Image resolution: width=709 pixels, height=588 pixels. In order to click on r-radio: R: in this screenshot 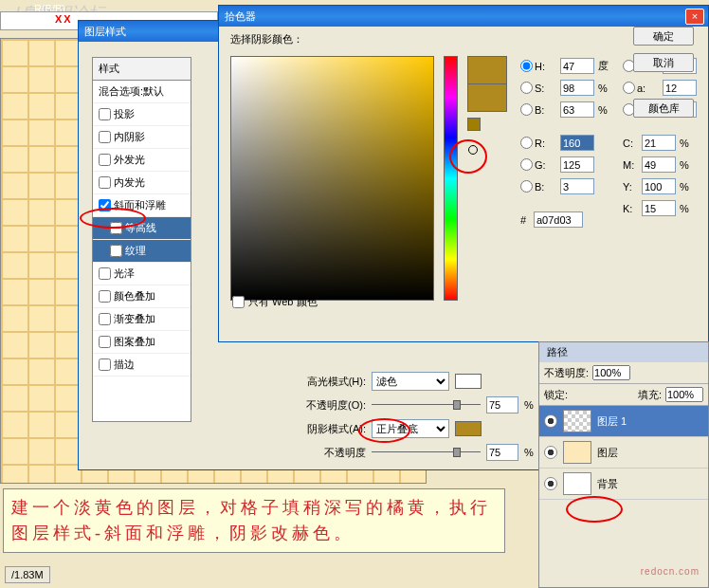, I will do `click(538, 142)`.